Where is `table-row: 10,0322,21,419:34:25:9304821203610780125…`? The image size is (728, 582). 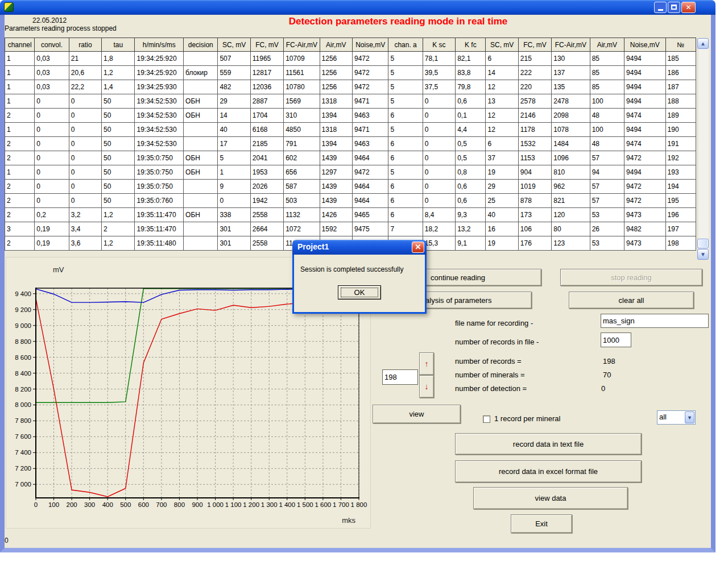
table-row: 10,0322,21,419:34:25:9304821203610780125… is located at coordinates (350, 88).